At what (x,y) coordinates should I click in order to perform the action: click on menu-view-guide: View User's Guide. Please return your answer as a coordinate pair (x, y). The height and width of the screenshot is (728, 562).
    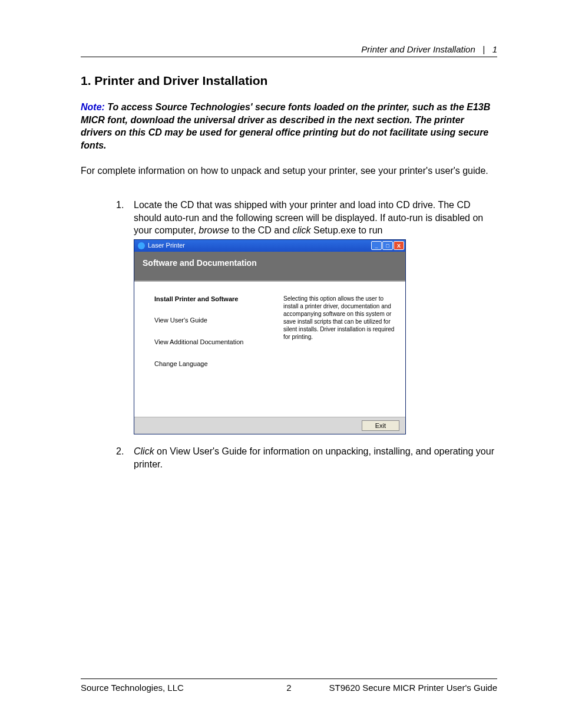
    Looking at the image, I should click on (216, 321).